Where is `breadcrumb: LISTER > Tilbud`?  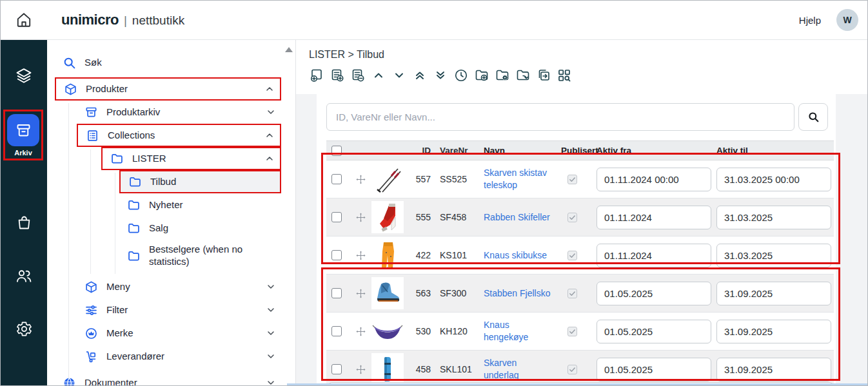 breadcrumb: LISTER > Tilbud is located at coordinates (582, 50).